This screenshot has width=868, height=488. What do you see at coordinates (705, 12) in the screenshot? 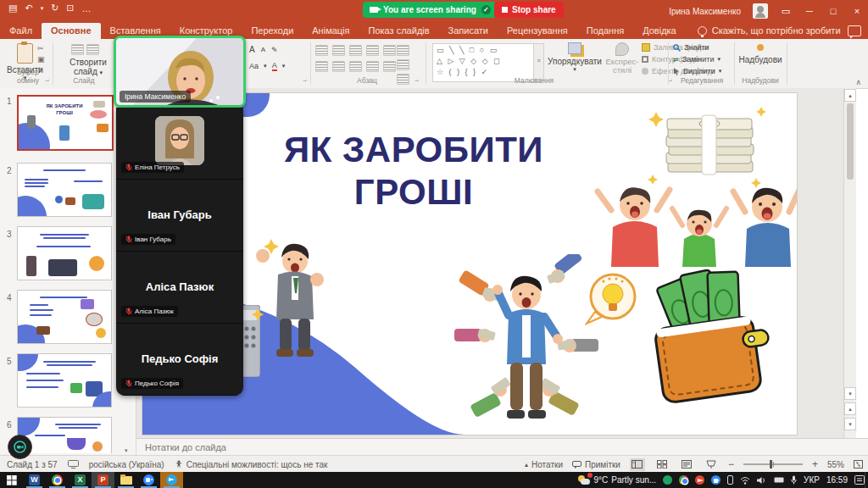
I see `account-name: Ірина Максименко` at bounding box center [705, 12].